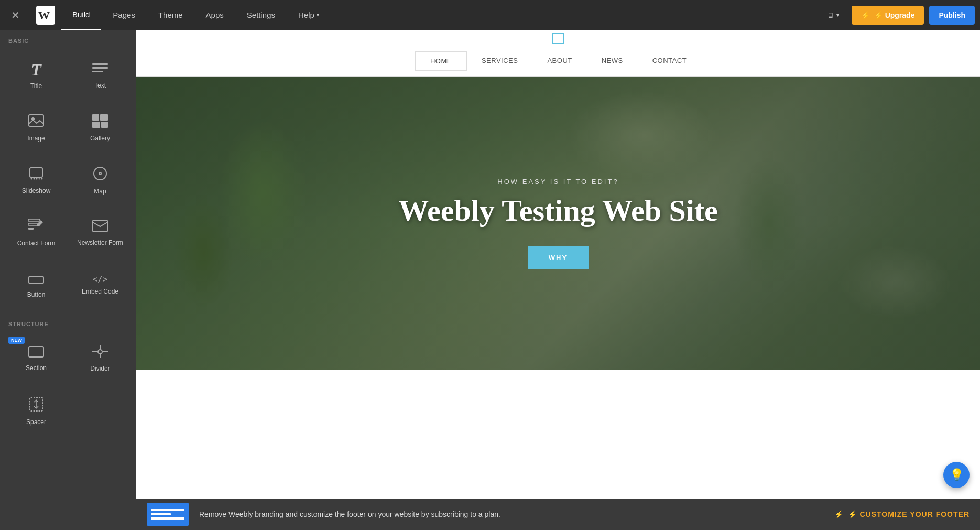 This screenshot has height=530, width=980. What do you see at coordinates (100, 233) in the screenshot?
I see `sidebar-item-newsletter-form: Newsletter Form` at bounding box center [100, 233].